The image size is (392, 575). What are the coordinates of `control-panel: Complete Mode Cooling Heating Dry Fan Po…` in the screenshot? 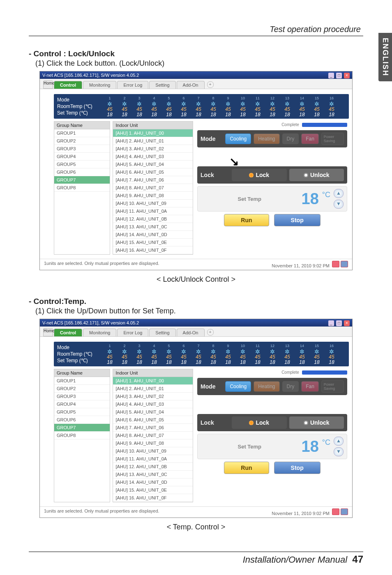 It's located at (272, 435).